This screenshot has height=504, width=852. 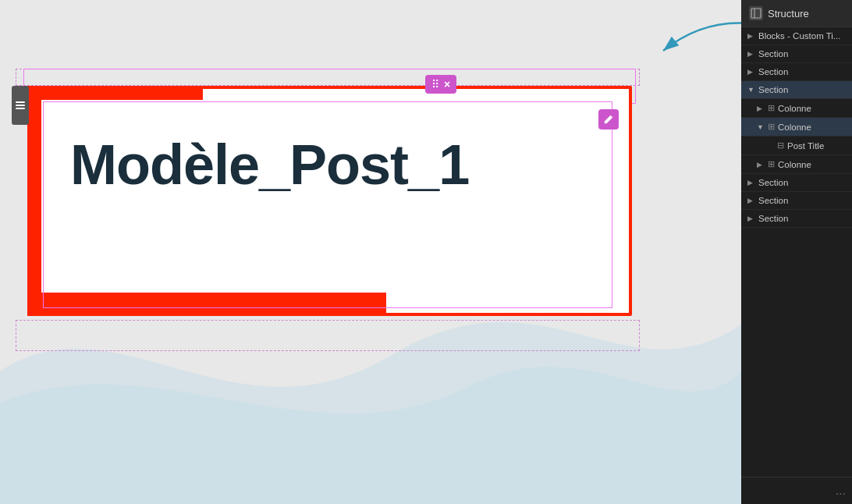 What do you see at coordinates (441, 84) in the screenshot?
I see `floating-toolbar: ⠿ ×` at bounding box center [441, 84].